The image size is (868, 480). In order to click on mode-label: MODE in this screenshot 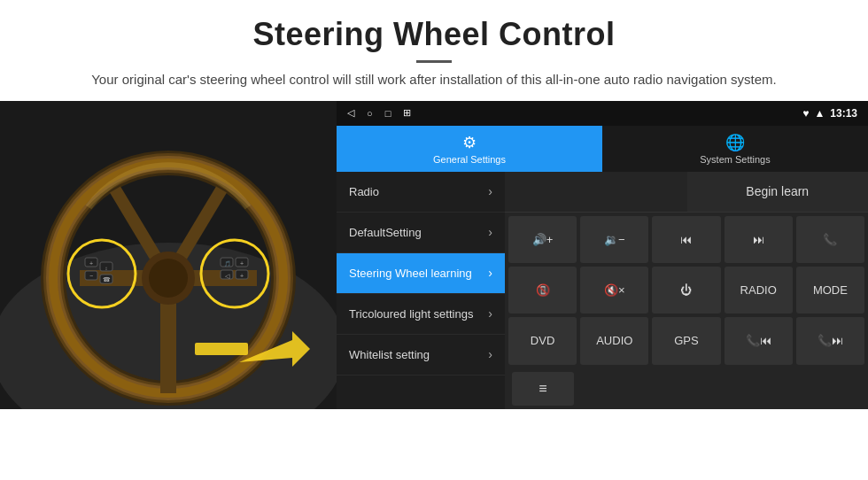, I will do `click(831, 290)`.